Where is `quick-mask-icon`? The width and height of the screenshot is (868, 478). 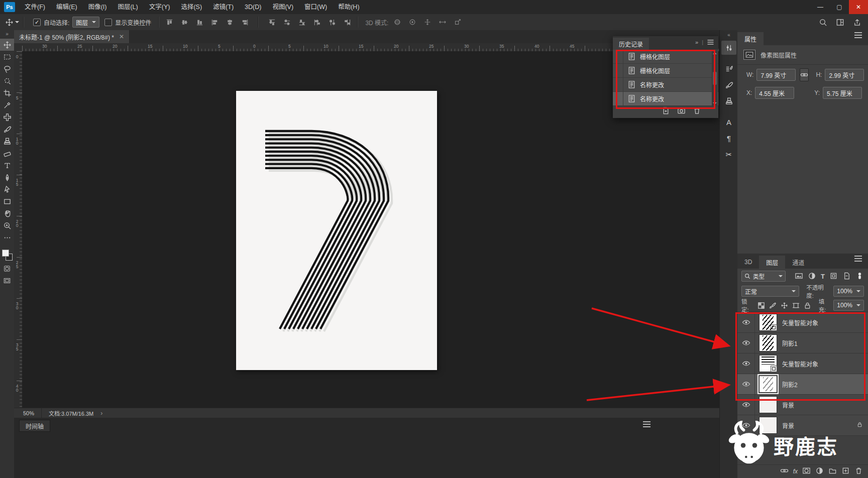 quick-mask-icon is located at coordinates (7, 269).